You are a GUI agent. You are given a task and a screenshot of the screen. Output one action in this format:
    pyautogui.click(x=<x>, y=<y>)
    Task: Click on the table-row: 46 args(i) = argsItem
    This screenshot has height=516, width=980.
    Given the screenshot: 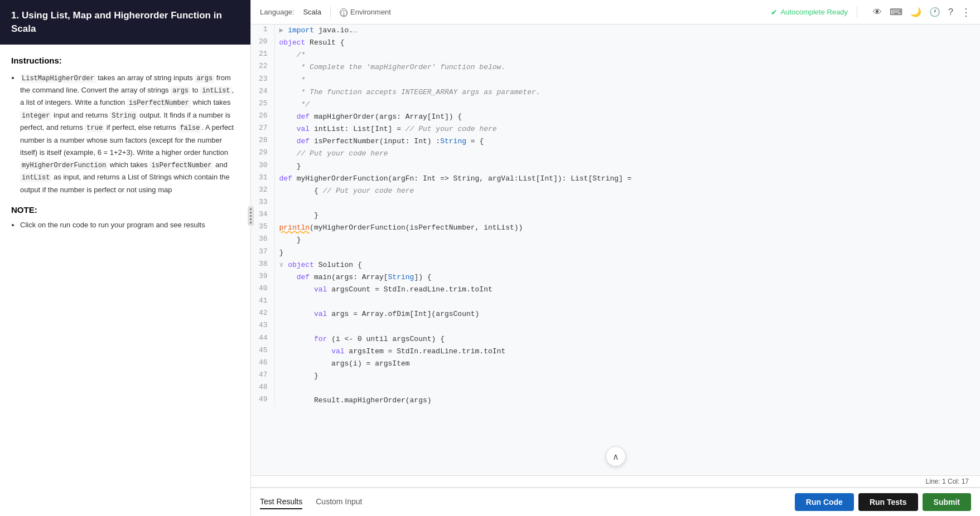 What is the action you would take?
    pyautogui.click(x=616, y=364)
    